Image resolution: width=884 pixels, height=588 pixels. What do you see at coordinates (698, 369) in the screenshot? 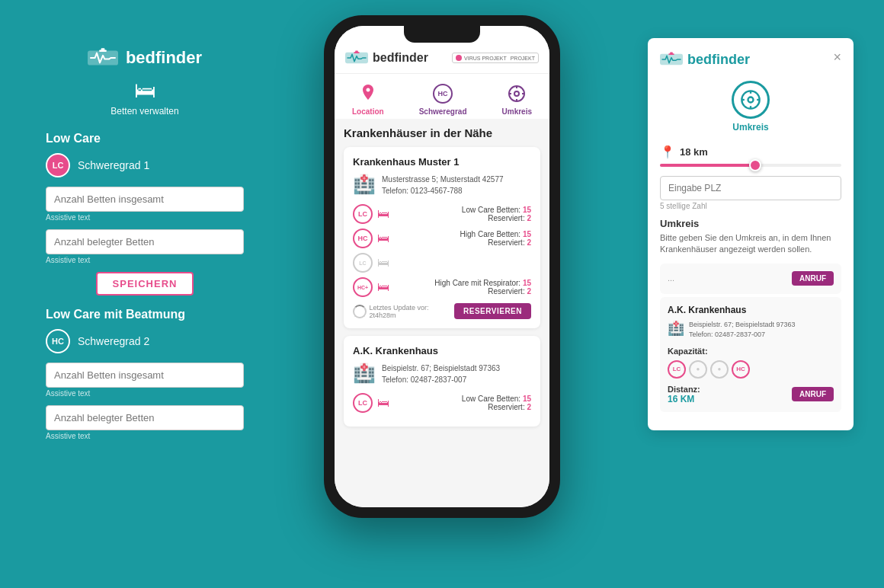
I see `kap-badge-2: ●` at bounding box center [698, 369].